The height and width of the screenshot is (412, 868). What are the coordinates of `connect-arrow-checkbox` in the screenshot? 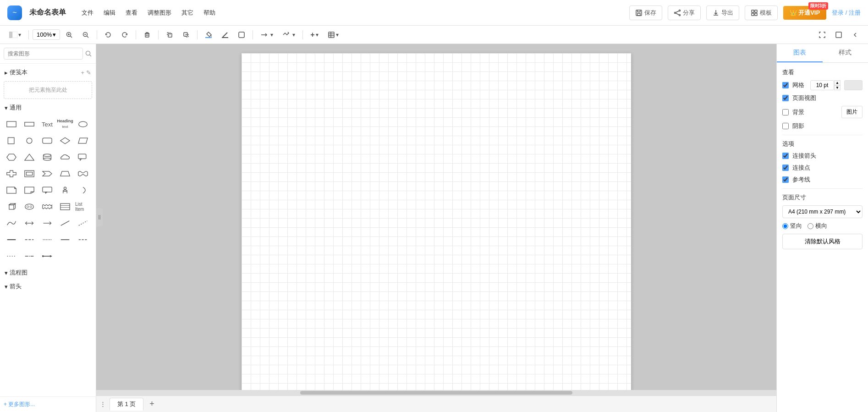 It's located at (786, 156).